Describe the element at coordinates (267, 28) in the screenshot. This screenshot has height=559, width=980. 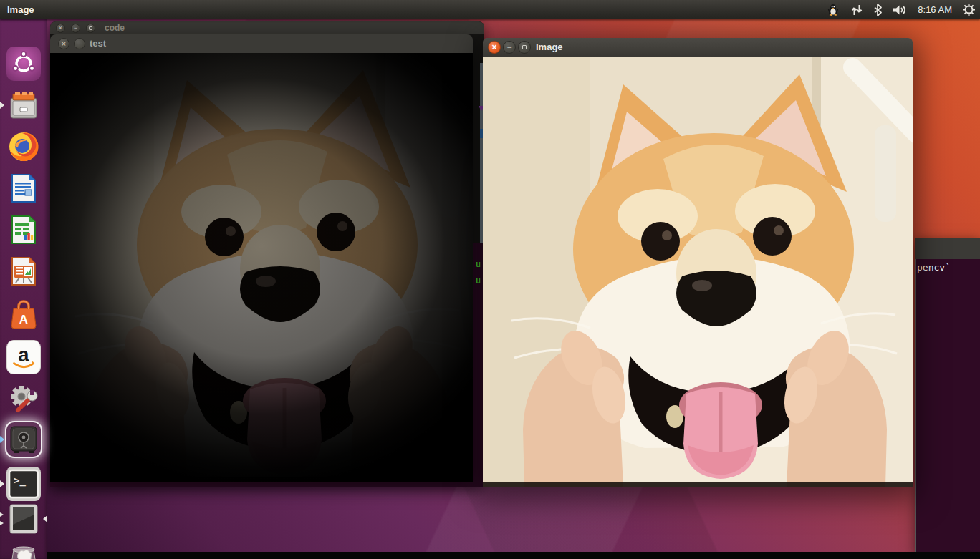
I see `code-titlebar: × − code` at that location.